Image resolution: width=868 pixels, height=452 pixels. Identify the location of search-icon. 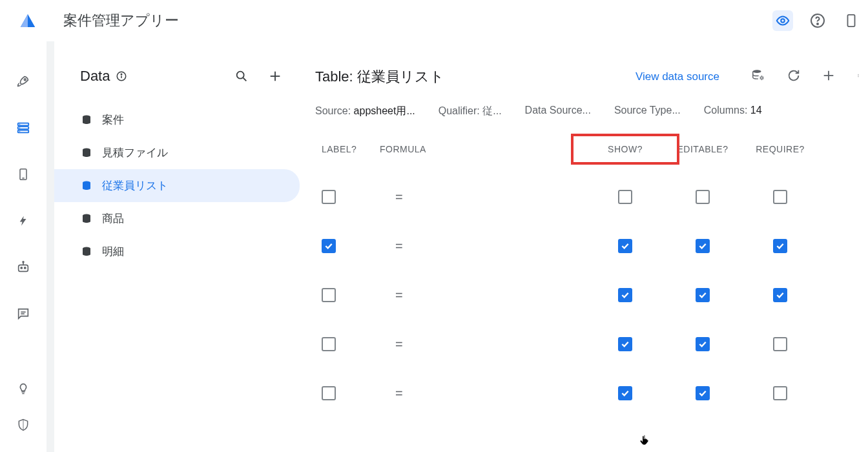
(242, 76).